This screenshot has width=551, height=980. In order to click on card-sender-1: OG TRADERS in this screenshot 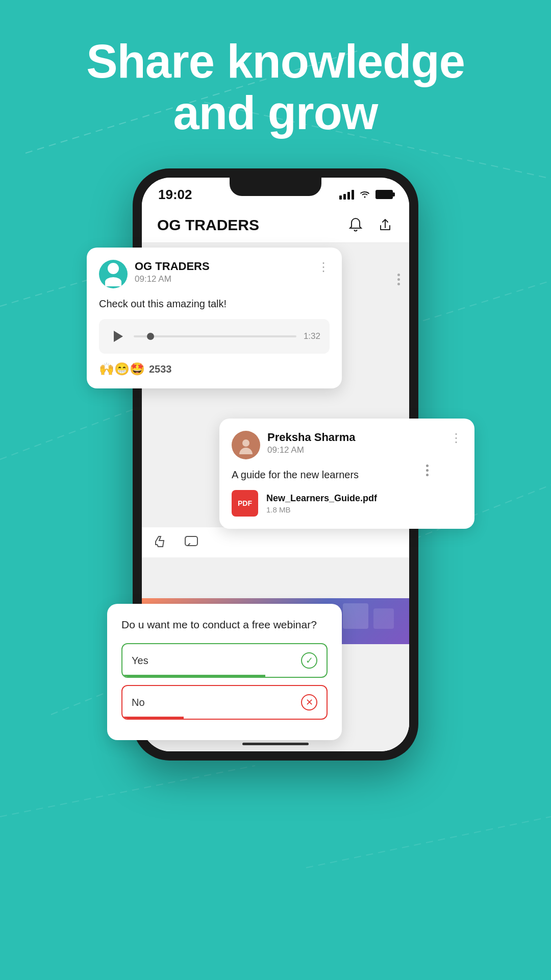, I will do `click(226, 266)`.